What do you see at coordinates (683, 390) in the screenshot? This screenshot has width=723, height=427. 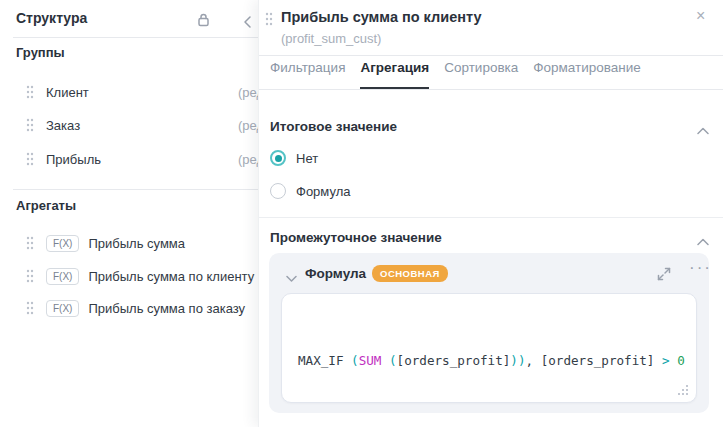 I see `resize-grip-icon` at bounding box center [683, 390].